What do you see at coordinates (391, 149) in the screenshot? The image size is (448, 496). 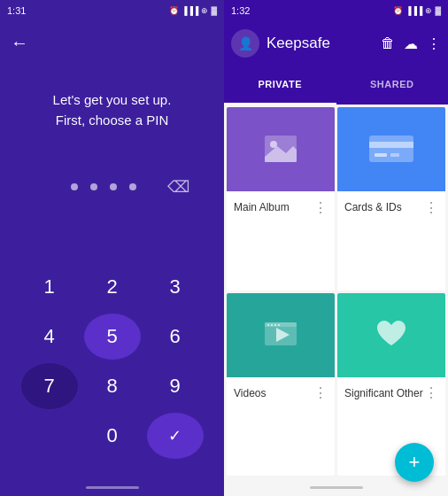 I see `album-thumb-cards` at bounding box center [391, 149].